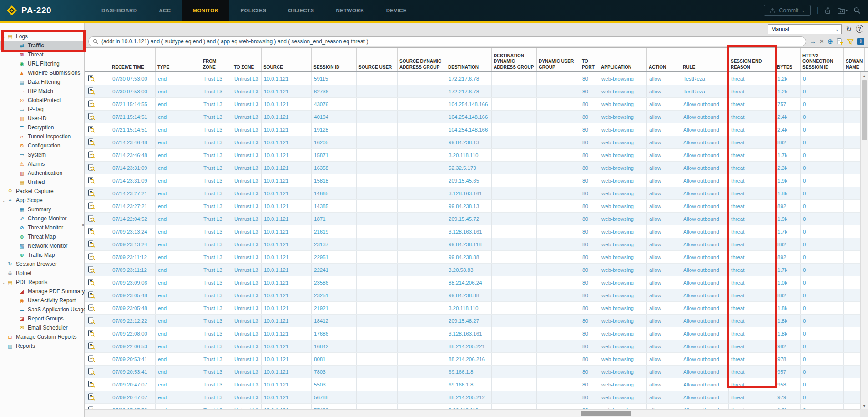 Image resolution: width=868 pixels, height=417 pixels. Describe the element at coordinates (42, 46) in the screenshot. I see `sidebar-item-traffic: ⇄Traffic` at that location.